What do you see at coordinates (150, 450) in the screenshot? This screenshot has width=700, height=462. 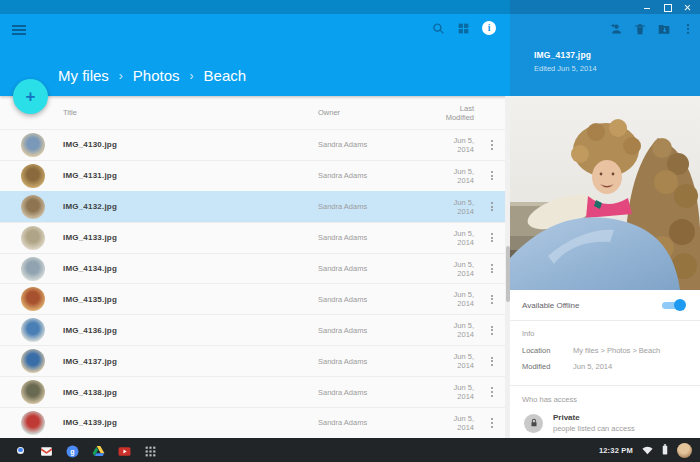 I see `apps-grid-icon` at bounding box center [150, 450].